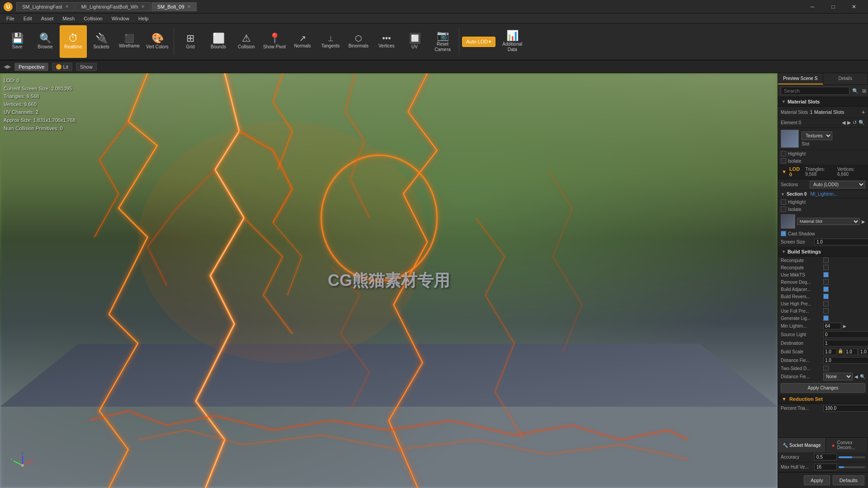  I want to click on tool-save: 💾 Save, so click(17, 42).